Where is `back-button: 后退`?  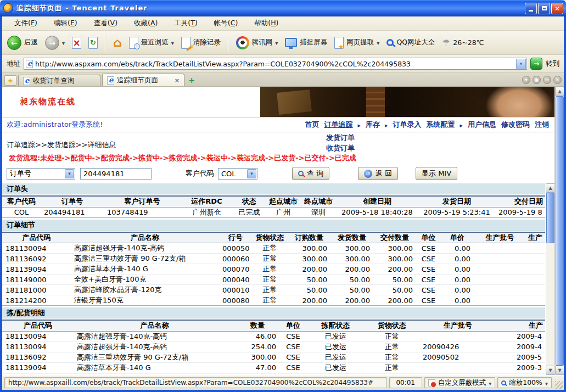 back-button: 后退 is located at coordinates (23, 43).